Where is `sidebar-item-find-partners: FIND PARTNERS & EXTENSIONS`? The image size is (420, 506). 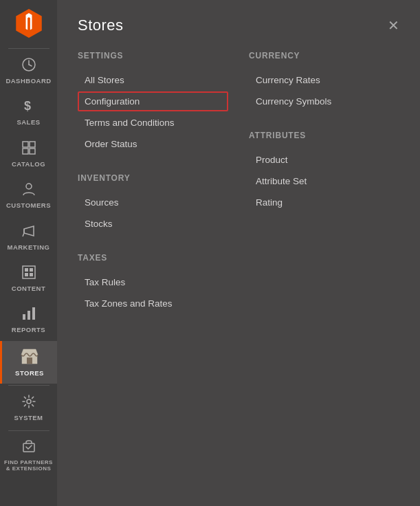 sidebar-item-find-partners: FIND PARTNERS & EXTENSIONS is located at coordinates (29, 456).